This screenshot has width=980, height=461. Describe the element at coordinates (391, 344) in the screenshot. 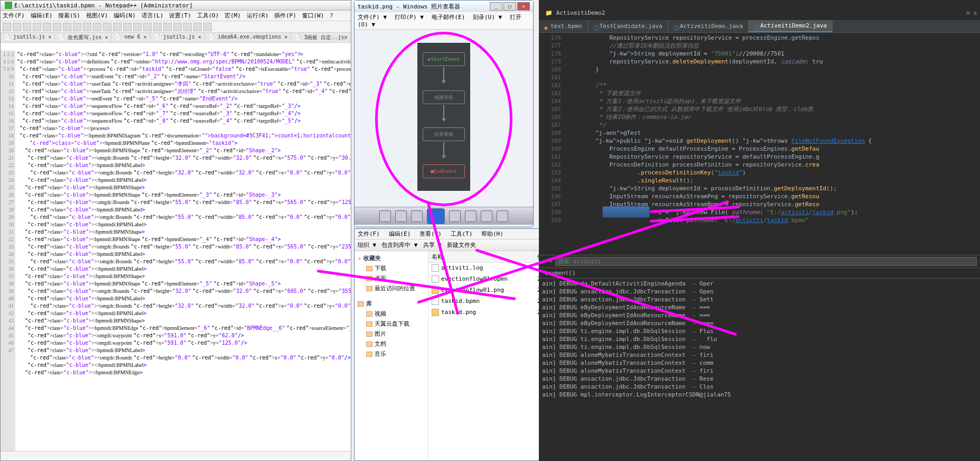

I see `nav-item: 文档` at that location.